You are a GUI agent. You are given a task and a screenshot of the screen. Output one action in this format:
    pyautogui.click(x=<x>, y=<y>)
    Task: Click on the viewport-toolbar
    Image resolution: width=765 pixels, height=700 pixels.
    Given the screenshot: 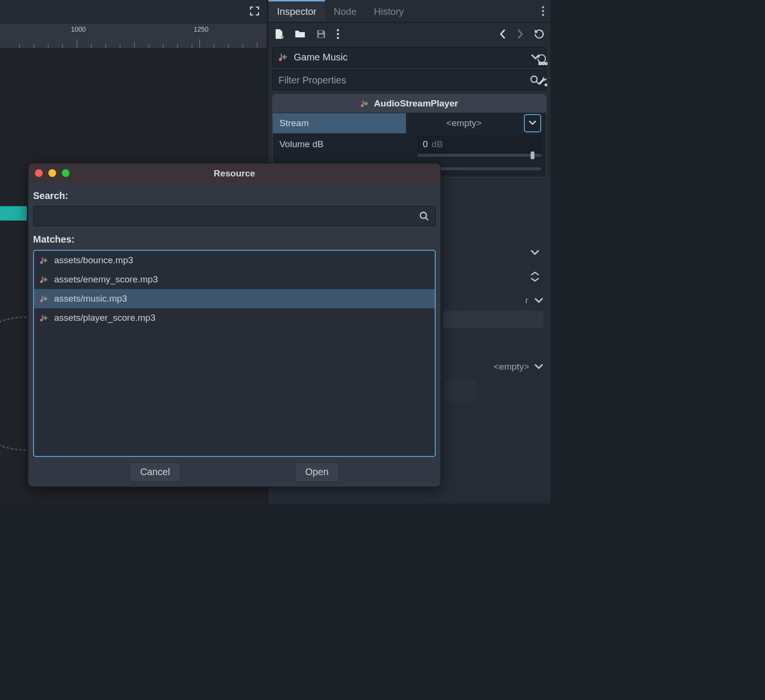 What is the action you would take?
    pyautogui.click(x=133, y=12)
    